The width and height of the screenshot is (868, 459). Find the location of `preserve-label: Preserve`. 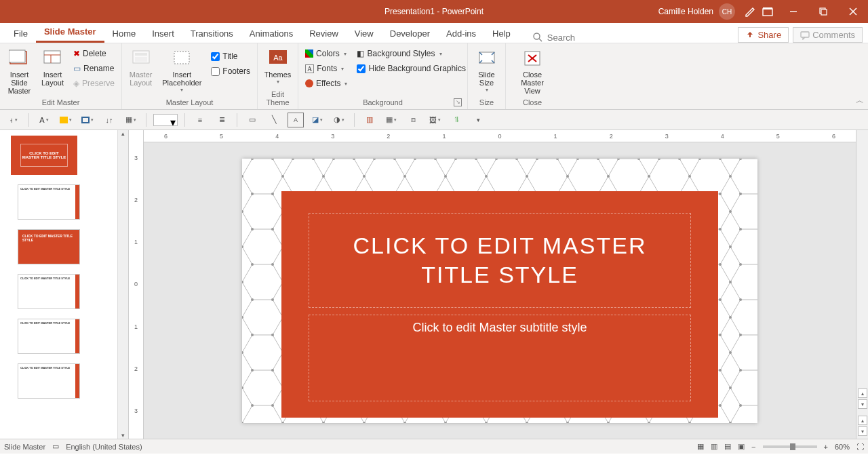

preserve-label: Preserve is located at coordinates (98, 83).